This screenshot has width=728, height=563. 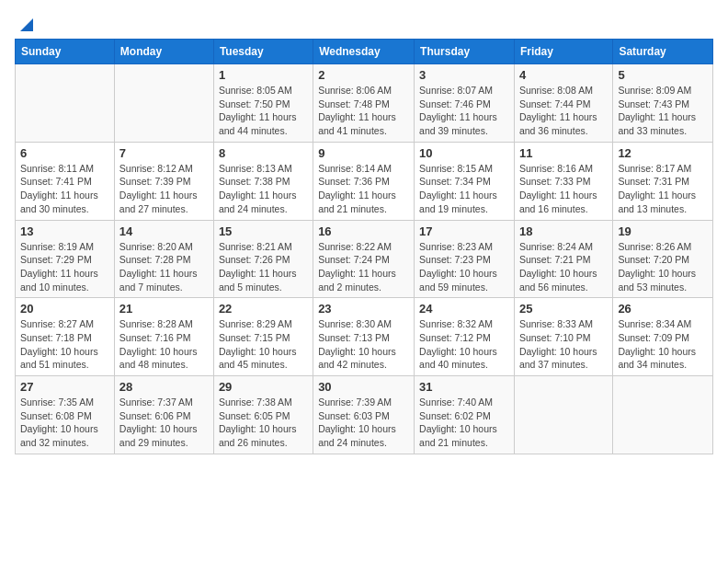 What do you see at coordinates (164, 232) in the screenshot?
I see `day-number: 14` at bounding box center [164, 232].